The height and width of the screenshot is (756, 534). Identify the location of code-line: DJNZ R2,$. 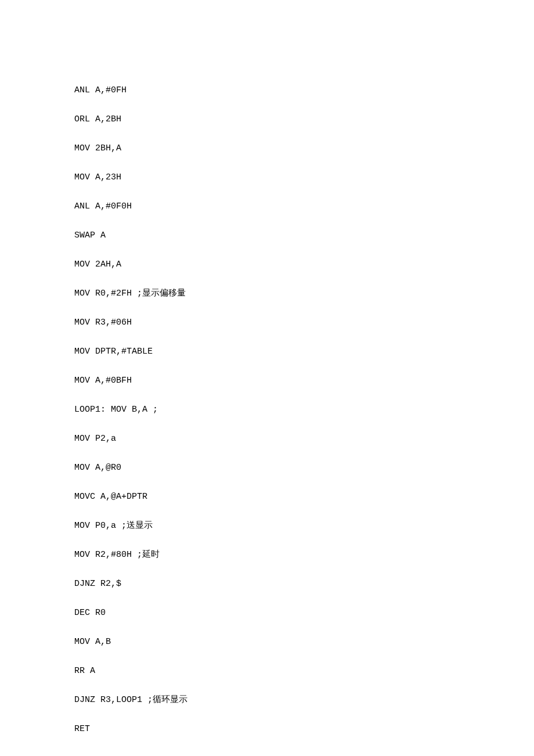
(304, 584).